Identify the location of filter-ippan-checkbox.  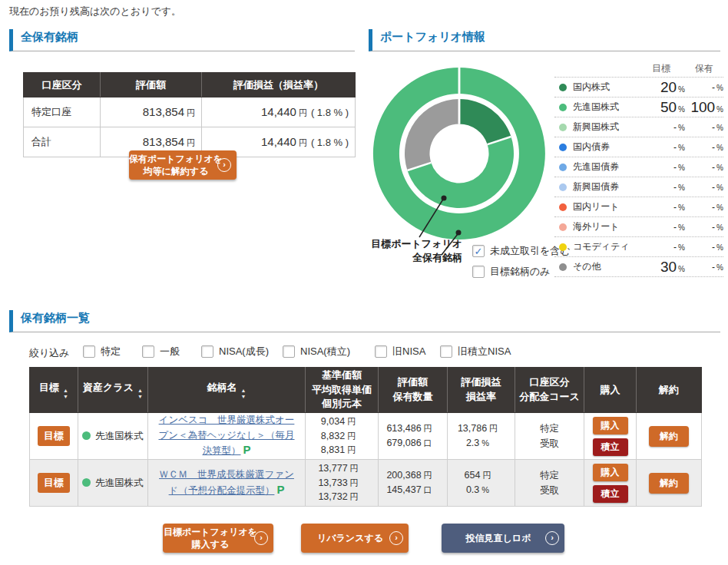
(148, 352).